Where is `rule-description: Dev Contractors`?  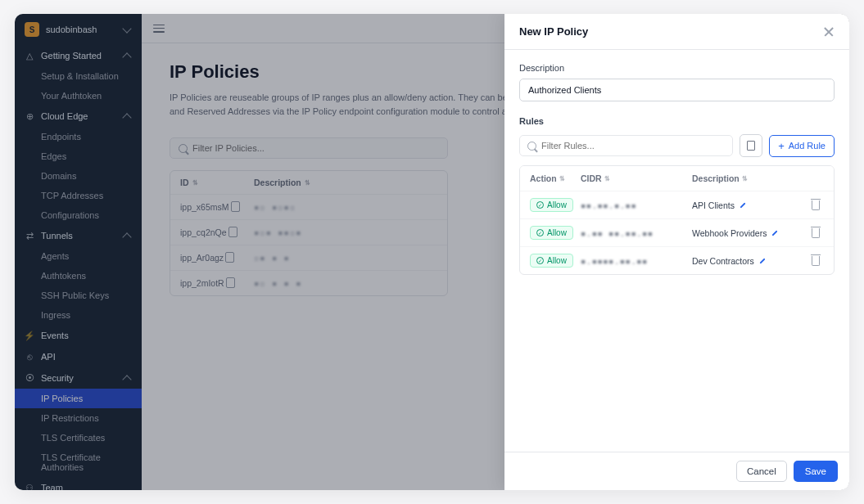
rule-description: Dev Contractors is located at coordinates (723, 261).